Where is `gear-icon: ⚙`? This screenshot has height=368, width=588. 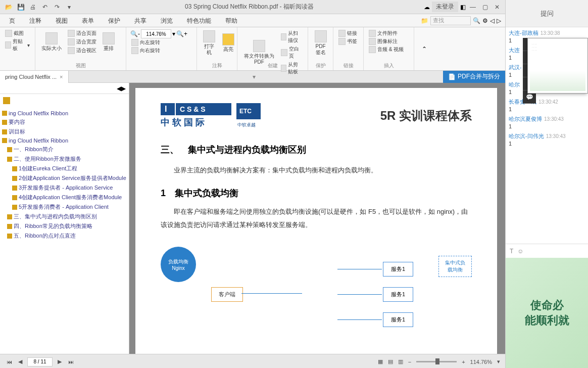
gear-icon: ⚙ is located at coordinates (485, 21).